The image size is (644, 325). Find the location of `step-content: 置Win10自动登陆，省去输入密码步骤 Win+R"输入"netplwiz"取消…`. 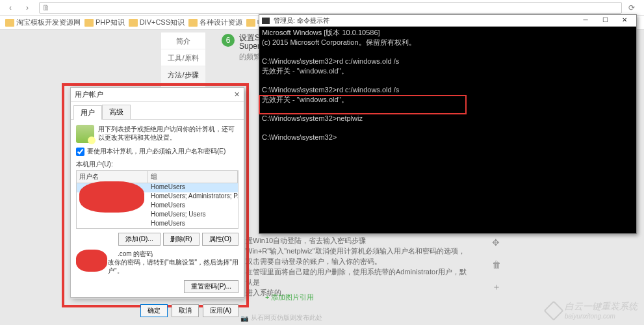

step-content: 置Win10自动登陆，省去输入密码步骤 Win+R"输入"netplwiz"取消… is located at coordinates (359, 266).